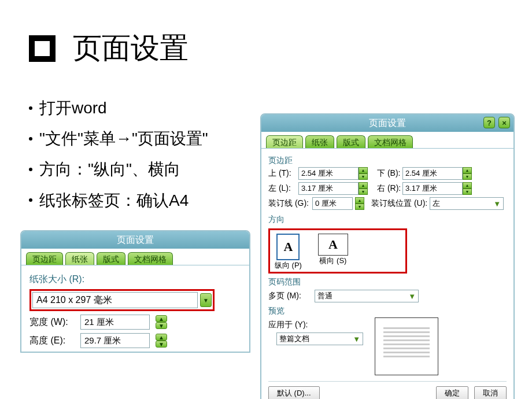 The image size is (532, 399). Describe the element at coordinates (407, 346) in the screenshot. I see `page-preview-icon` at that location.